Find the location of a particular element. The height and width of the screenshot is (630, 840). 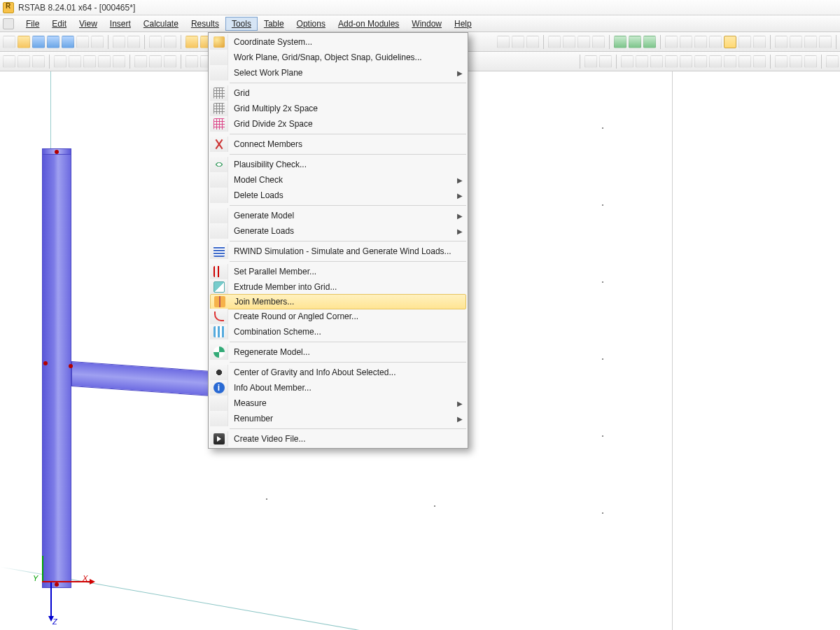

menu-generate-loads: Generate Loads ▶ is located at coordinates (338, 231).